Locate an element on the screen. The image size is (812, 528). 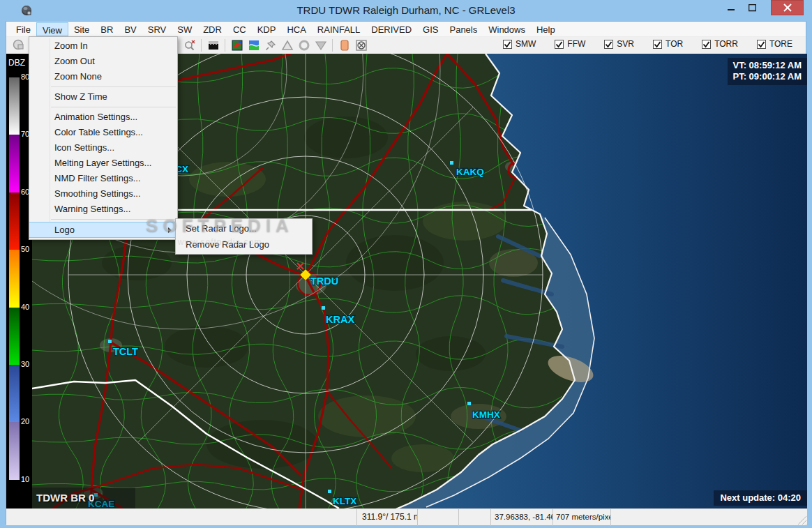
menu-item-label: Zoom None is located at coordinates (78, 77).